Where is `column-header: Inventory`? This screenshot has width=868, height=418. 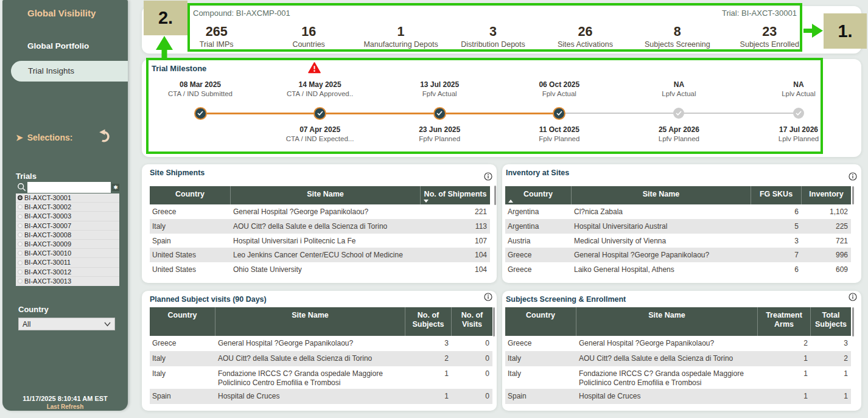 column-header: Inventory is located at coordinates (827, 195).